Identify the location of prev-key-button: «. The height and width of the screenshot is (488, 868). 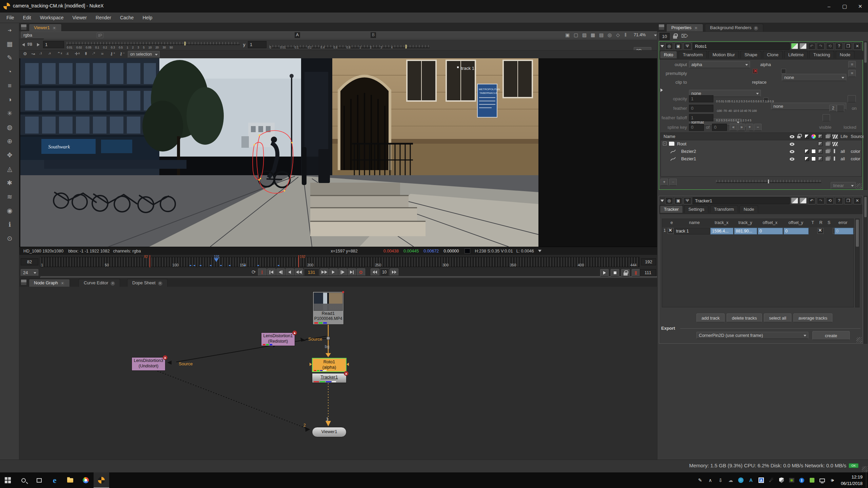
(733, 127).